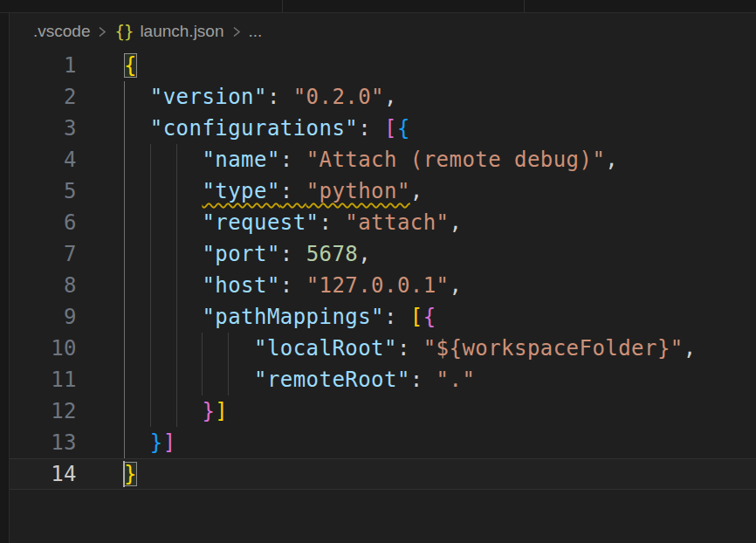  Describe the element at coordinates (382, 31) in the screenshot. I see `breadcrumb: .vscode {} launch.json ...` at that location.